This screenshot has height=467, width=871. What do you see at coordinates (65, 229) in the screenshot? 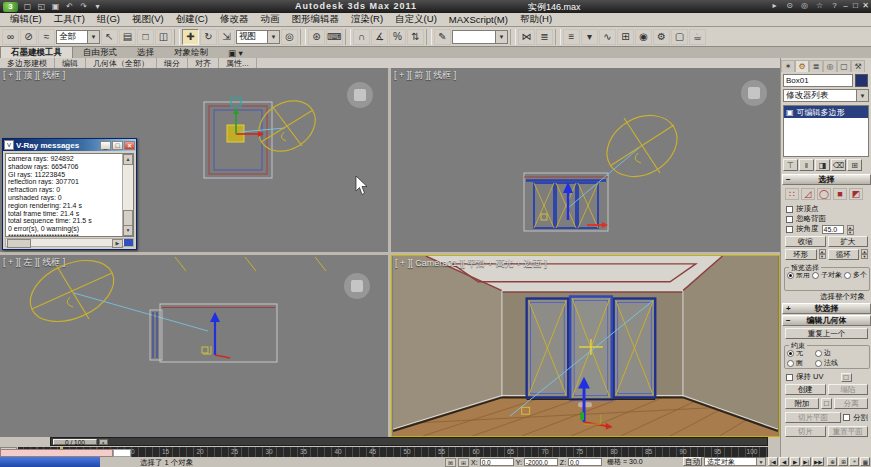
I see `vray-log-line-9: 0 error(s), 0 warning(s)` at bounding box center [65, 229].